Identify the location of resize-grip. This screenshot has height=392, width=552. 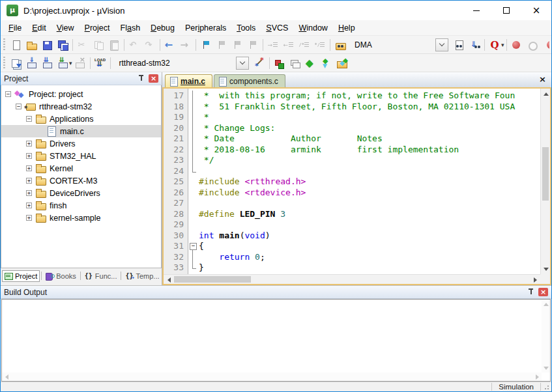
(545, 387).